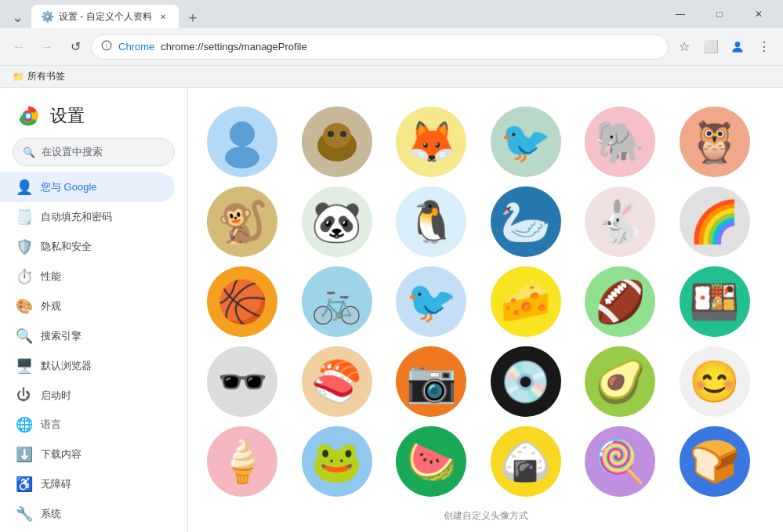 The height and width of the screenshot is (532, 783). I want to click on brand-name: Chrome, so click(136, 47).